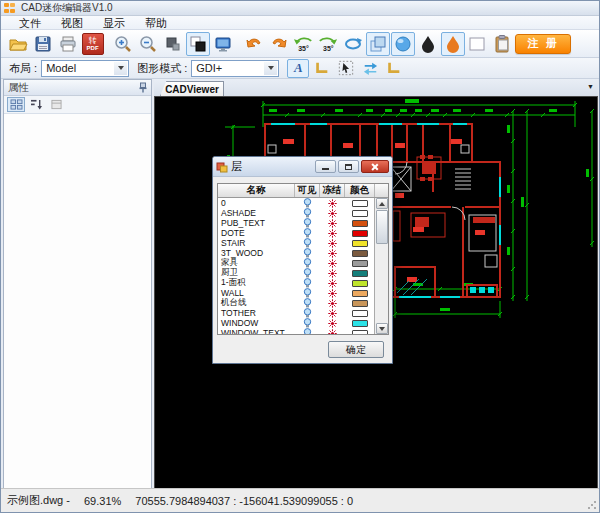  I want to click on fit-screen-button, so click(223, 44).